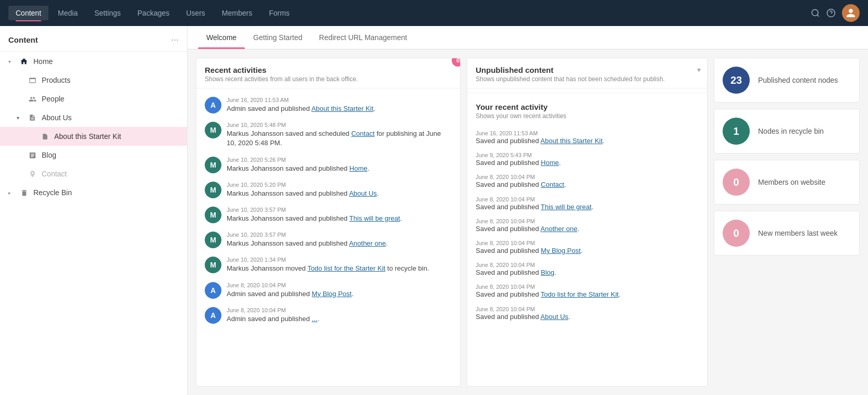 The image size is (868, 395). I want to click on sidebar-menu-button: ···, so click(175, 40).